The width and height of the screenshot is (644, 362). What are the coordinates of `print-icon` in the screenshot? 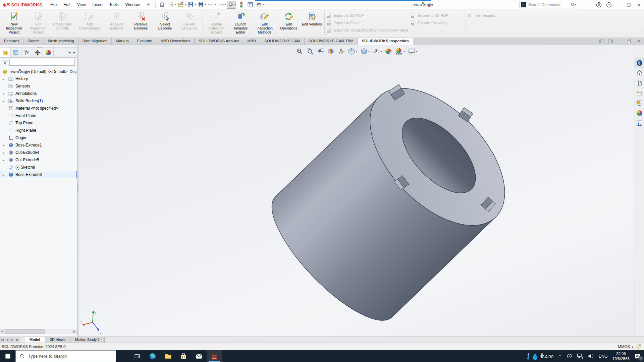 It's located at (201, 5).